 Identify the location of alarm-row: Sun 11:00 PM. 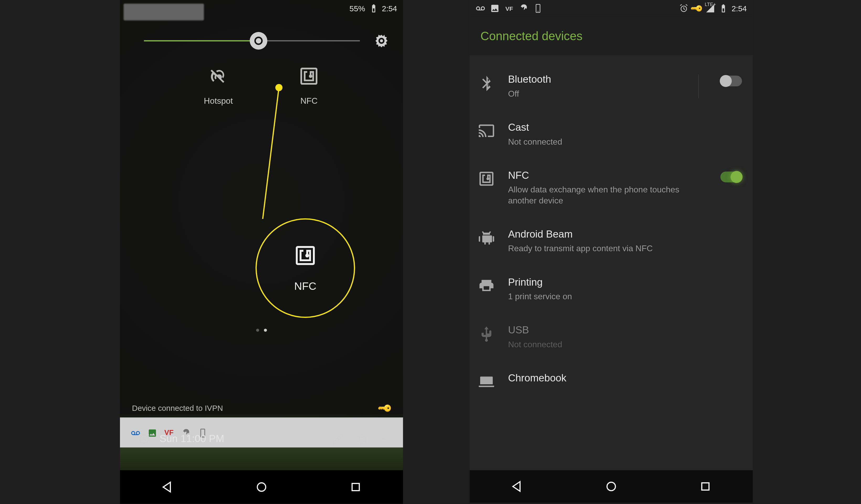
(262, 439).